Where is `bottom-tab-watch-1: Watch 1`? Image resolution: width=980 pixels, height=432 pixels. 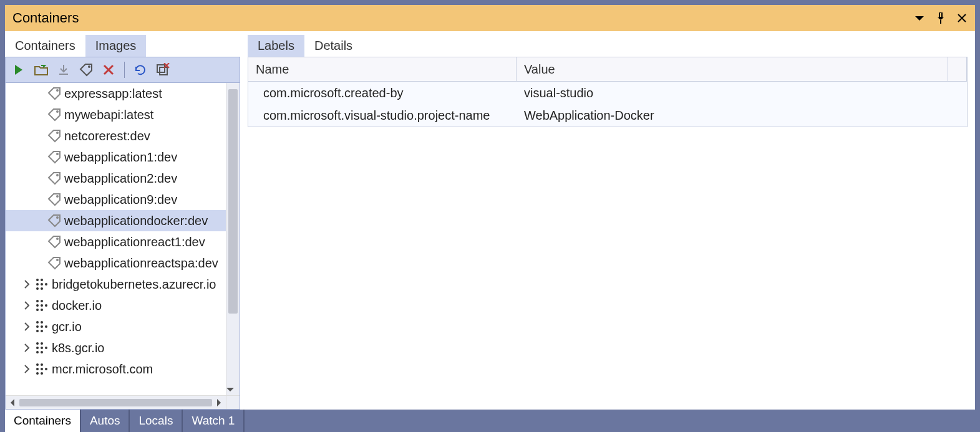
bottom-tab-watch-1: Watch 1 is located at coordinates (213, 421).